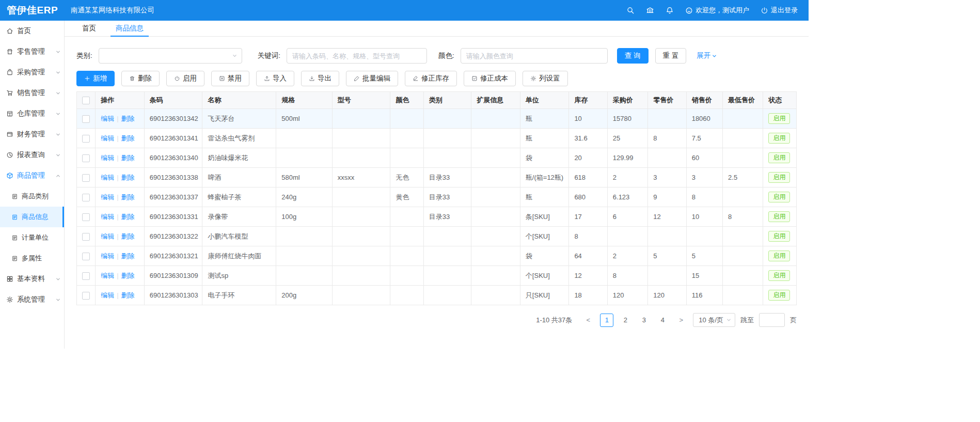 This screenshot has width=980, height=422. Describe the element at coordinates (96, 79) in the screenshot. I see `toolbar-新增-button: 新增` at that location.